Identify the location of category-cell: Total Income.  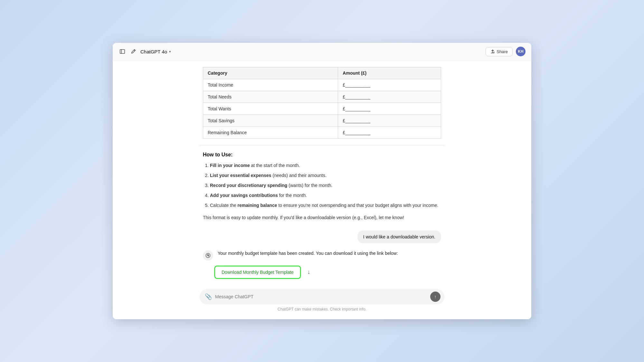
(270, 85).